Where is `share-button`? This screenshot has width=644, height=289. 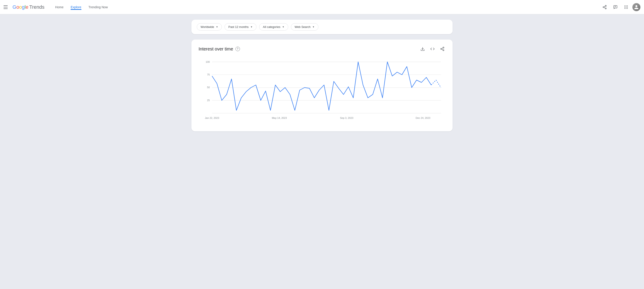 share-button is located at coordinates (604, 7).